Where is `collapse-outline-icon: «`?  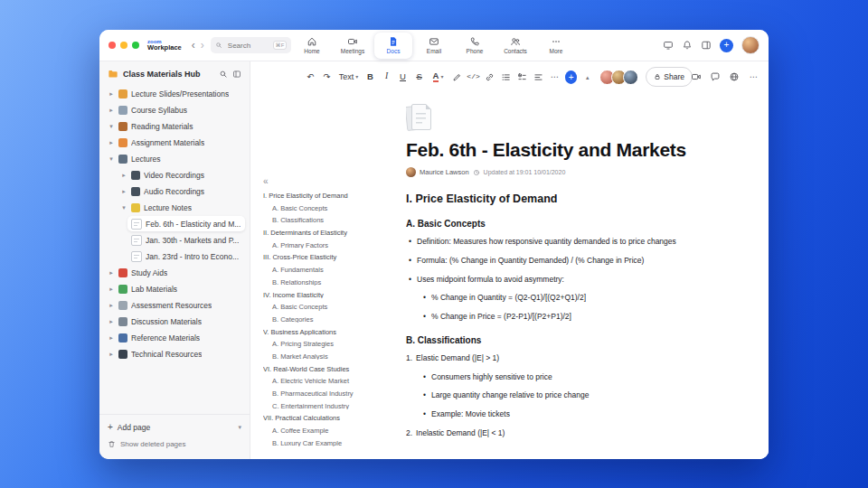
collapse-outline-icon: « is located at coordinates (332, 182).